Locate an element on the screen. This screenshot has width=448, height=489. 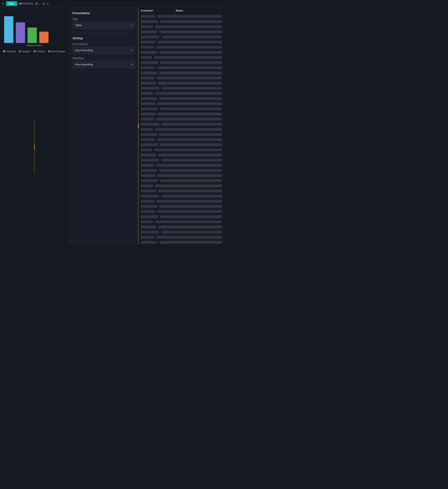
legend-item-projected: Projected is located at coordinates (9, 51).